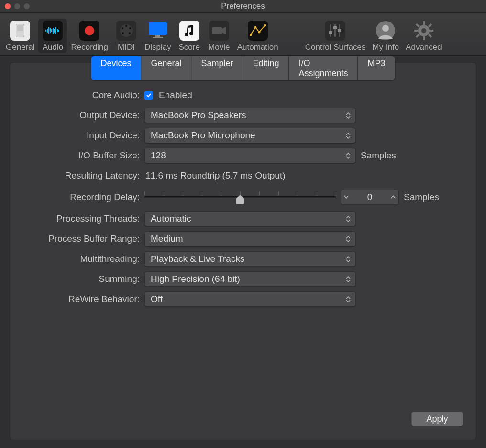 The height and width of the screenshot is (448, 486). What do you see at coordinates (189, 31) in the screenshot?
I see `music-note-icon` at bounding box center [189, 31].